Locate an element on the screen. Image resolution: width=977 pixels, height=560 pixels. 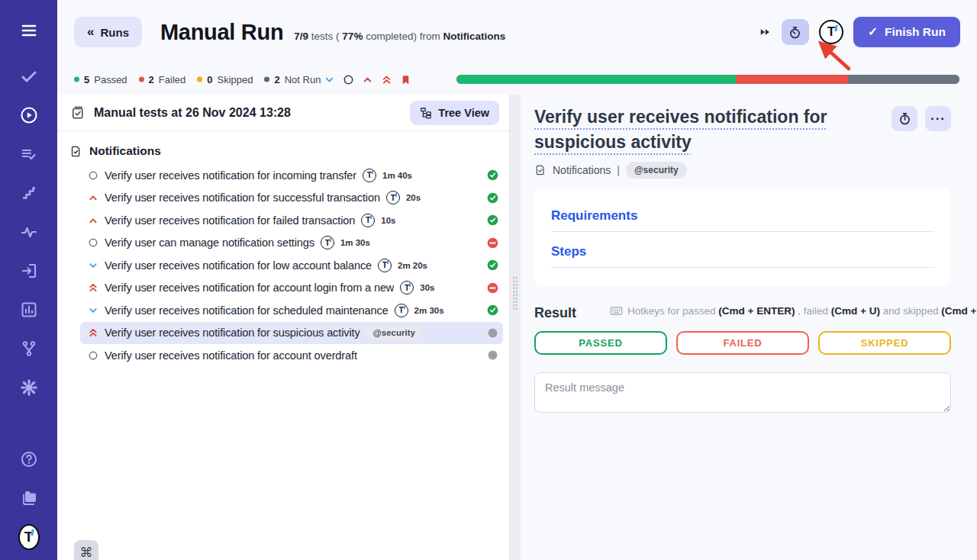
progress-segment-failed is located at coordinates (792, 79).